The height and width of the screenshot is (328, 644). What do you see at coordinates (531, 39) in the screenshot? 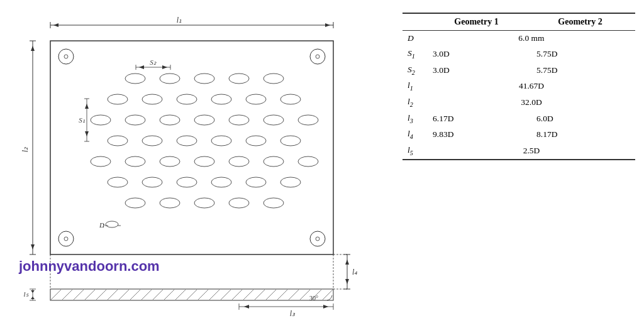
I see `value-D-combined: 6.0 mm` at bounding box center [531, 39].